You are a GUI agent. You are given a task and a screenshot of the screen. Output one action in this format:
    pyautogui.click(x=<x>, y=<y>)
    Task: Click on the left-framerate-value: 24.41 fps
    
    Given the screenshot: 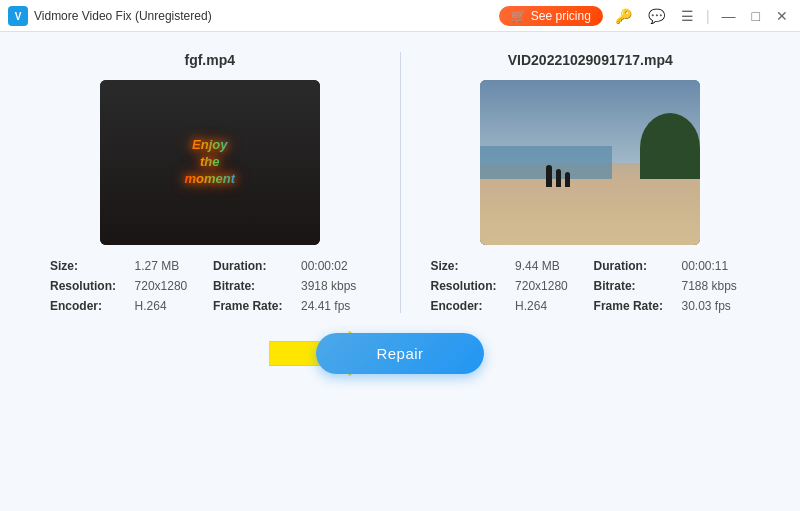 What is the action you would take?
    pyautogui.click(x=336, y=306)
    